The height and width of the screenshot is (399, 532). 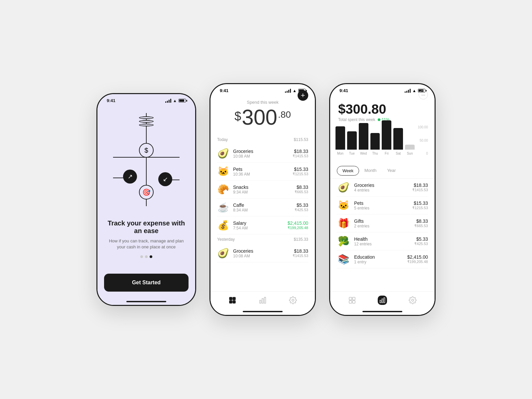 What do you see at coordinates (343, 205) in the screenshot?
I see `cat-emoji-pets: 🐱` at bounding box center [343, 205].